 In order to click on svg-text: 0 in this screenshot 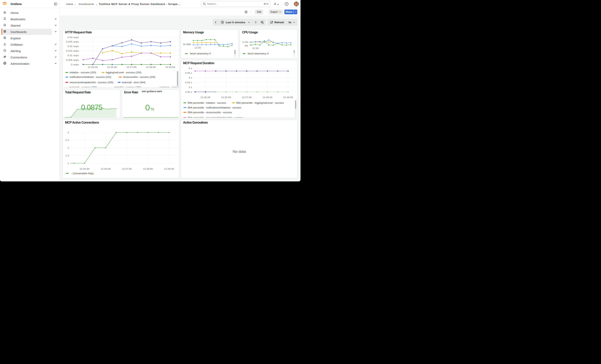, I will do `click(147, 108)`.